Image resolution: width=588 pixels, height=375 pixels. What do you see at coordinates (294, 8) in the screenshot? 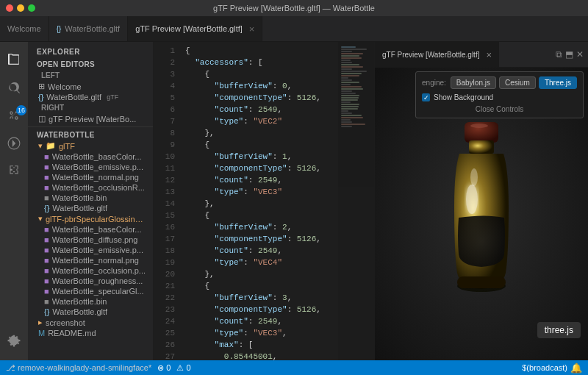
I see `title-bar: gTF Preview [WaterBottle.gltf] — WaterBo…` at bounding box center [294, 8].